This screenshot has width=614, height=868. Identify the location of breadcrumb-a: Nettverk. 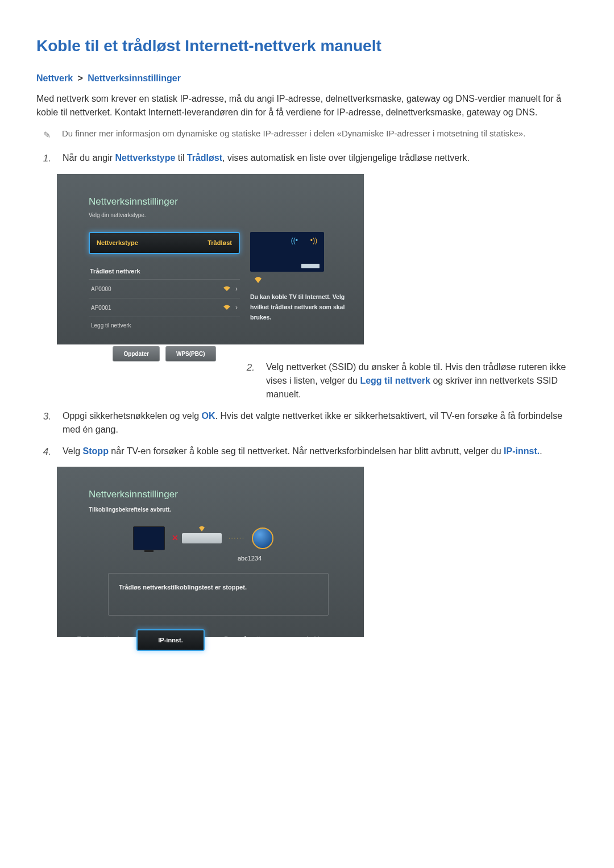
(55, 78).